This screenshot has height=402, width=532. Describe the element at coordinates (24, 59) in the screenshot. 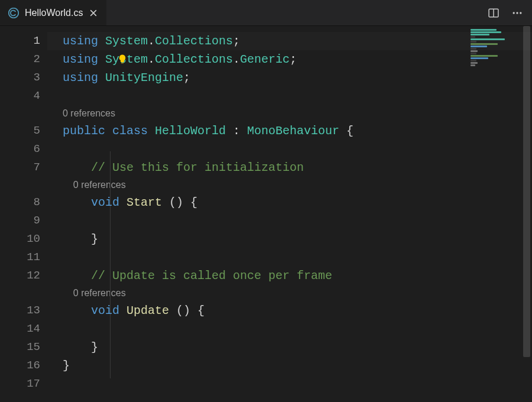

I see `line-number: 2` at that location.